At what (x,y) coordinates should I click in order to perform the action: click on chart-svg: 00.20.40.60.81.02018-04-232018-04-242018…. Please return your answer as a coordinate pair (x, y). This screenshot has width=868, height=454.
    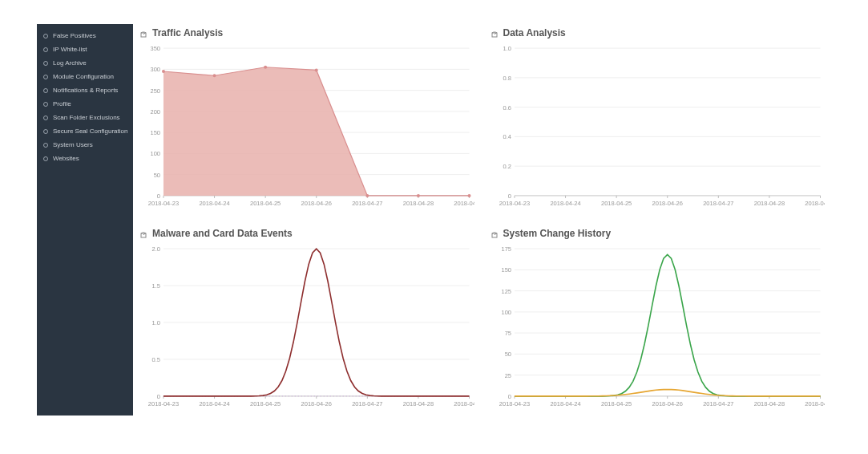
    Looking at the image, I should click on (658, 128).